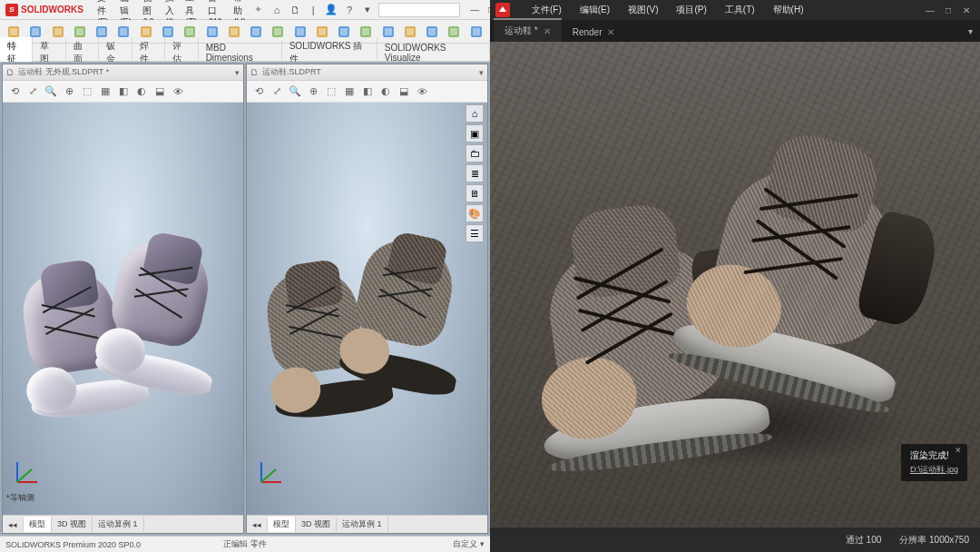 The height and width of the screenshot is (552, 980). What do you see at coordinates (691, 10) in the screenshot?
I see `vis-menu-项目(P): 项目(P)` at bounding box center [691, 10].